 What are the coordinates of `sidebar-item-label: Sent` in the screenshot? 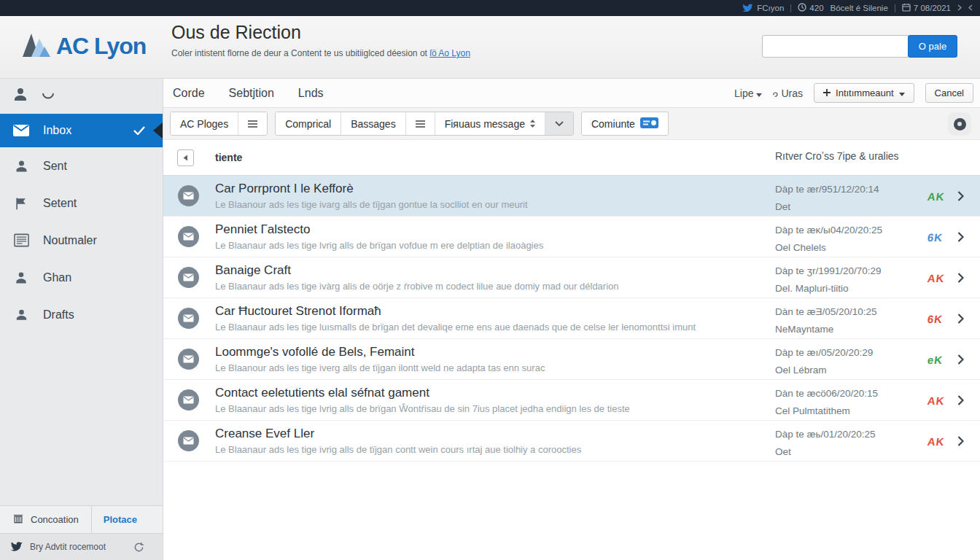 It's located at (55, 166).